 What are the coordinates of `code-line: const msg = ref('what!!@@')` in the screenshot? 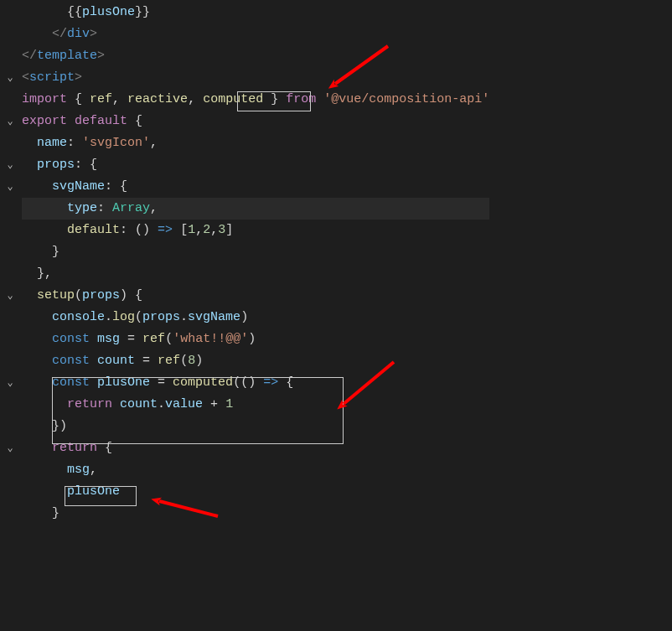 It's located at (256, 339).